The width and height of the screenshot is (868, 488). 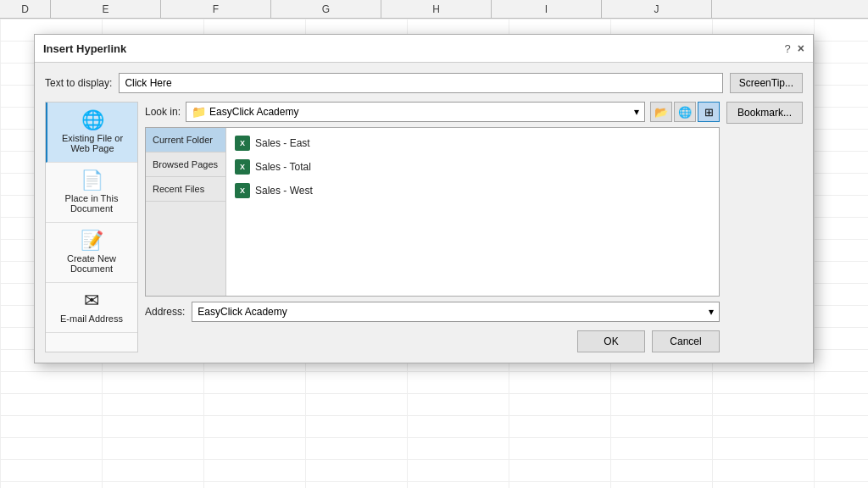 I want to click on sidebar-item-create-new: 📝 Create New Document, so click(x=92, y=252).